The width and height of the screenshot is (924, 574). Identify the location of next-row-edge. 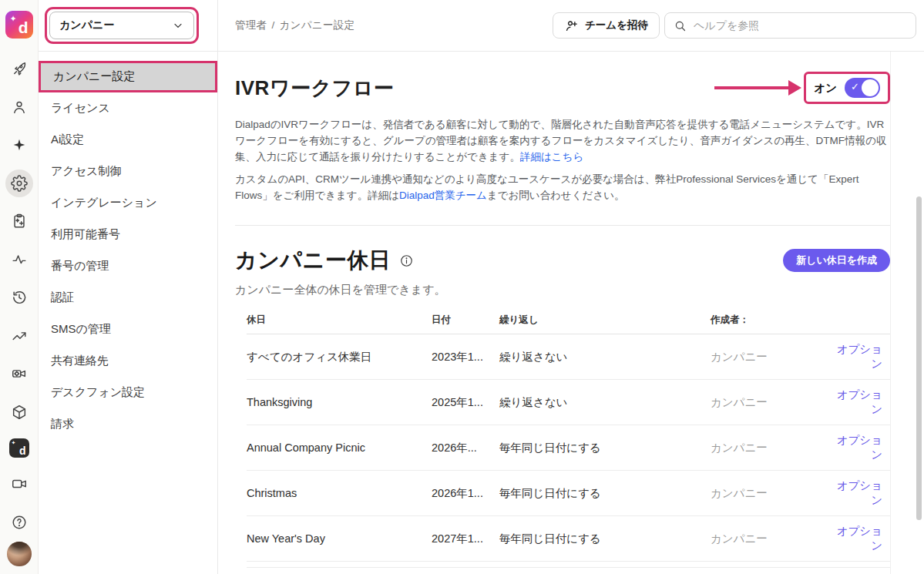
(569, 567).